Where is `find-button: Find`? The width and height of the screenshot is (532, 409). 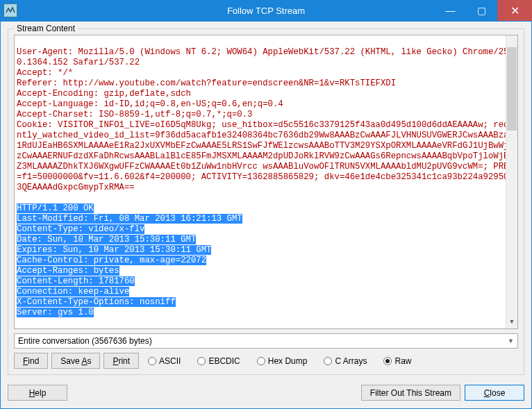
find-button: Find is located at coordinates (31, 361).